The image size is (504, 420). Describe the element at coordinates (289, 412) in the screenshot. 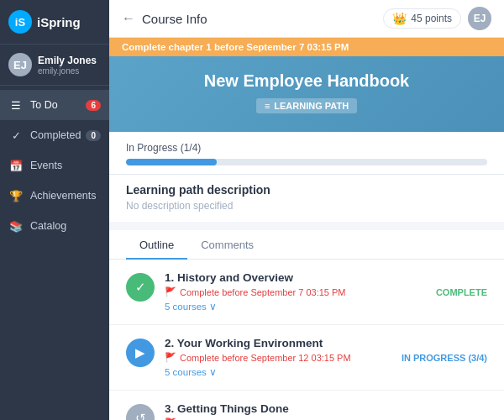

I see `outline-info: 3. Getting Things Done 🚩 Complete before…` at that location.